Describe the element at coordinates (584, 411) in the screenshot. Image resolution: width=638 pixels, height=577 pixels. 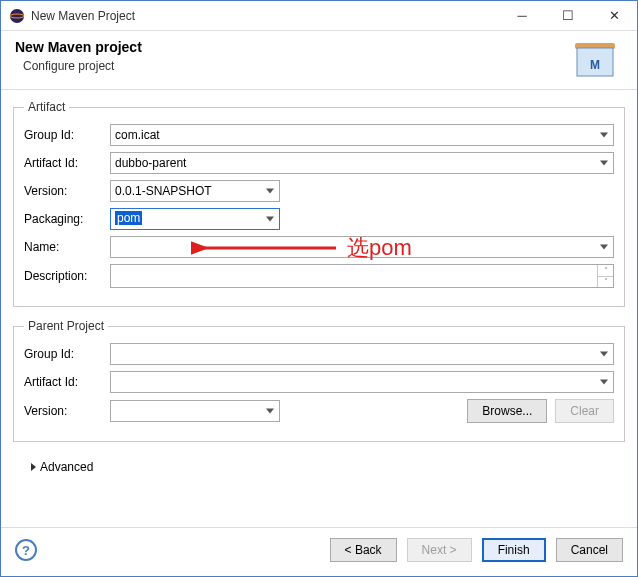
I see `clear-button: Clear` at that location.